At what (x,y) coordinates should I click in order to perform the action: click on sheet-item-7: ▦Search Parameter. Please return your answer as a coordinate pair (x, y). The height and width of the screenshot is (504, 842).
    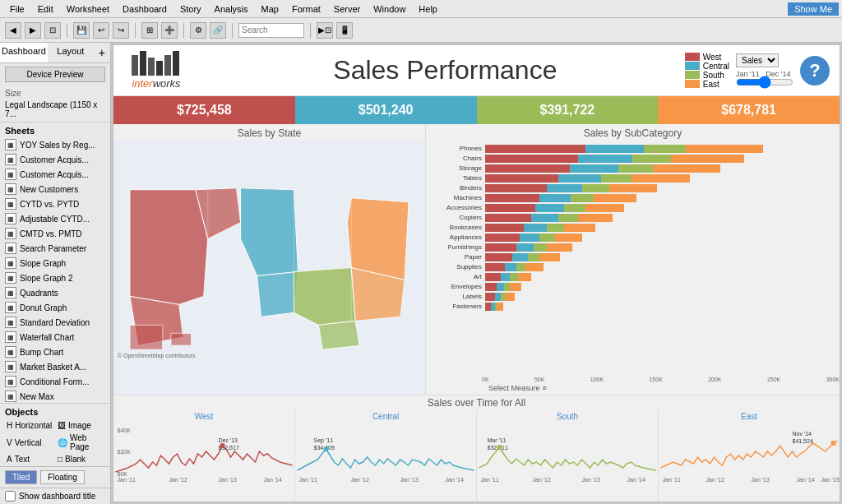
    Looking at the image, I should click on (55, 248).